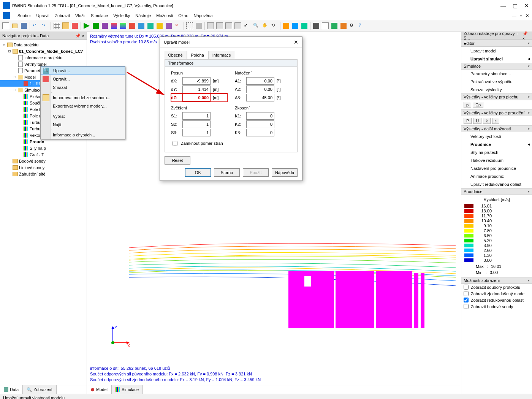 This screenshot has height=399, width=532. I want to click on tree-sim-9: Graf - T, so click(37, 155).